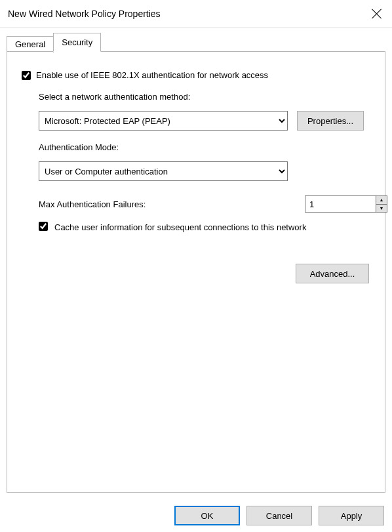 The image size is (392, 532). Describe the element at coordinates (205, 97) in the screenshot. I see `row-auth-method-label: Select a network authentication method:` at that location.